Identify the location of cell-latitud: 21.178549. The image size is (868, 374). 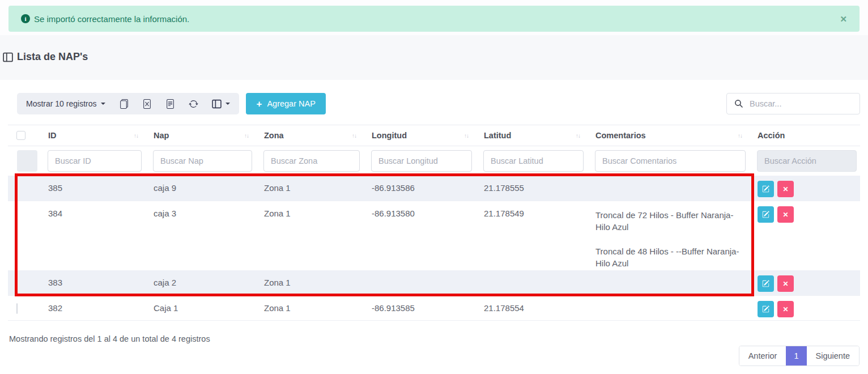
(531, 236).